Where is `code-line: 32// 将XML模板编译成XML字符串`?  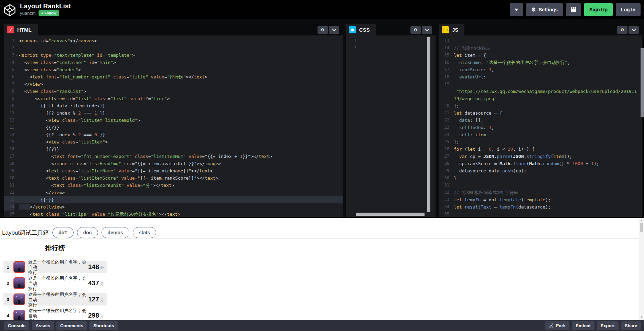 code-line: 32// 将XML模板编译成XML字符串 is located at coordinates (541, 193).